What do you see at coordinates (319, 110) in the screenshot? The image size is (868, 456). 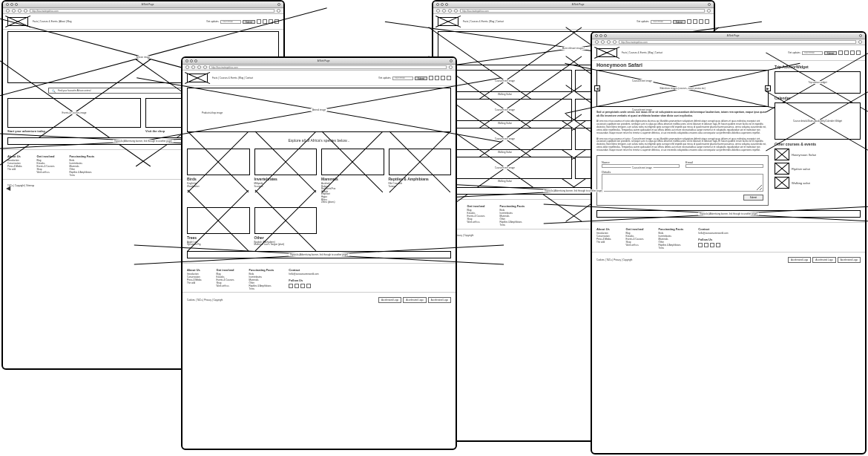 I see `hero-image: Animal image` at bounding box center [319, 110].